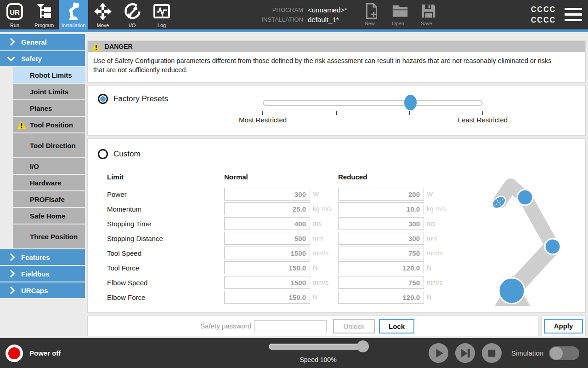 This screenshot has height=368, width=588. I want to click on new-file-icon, so click(372, 11).